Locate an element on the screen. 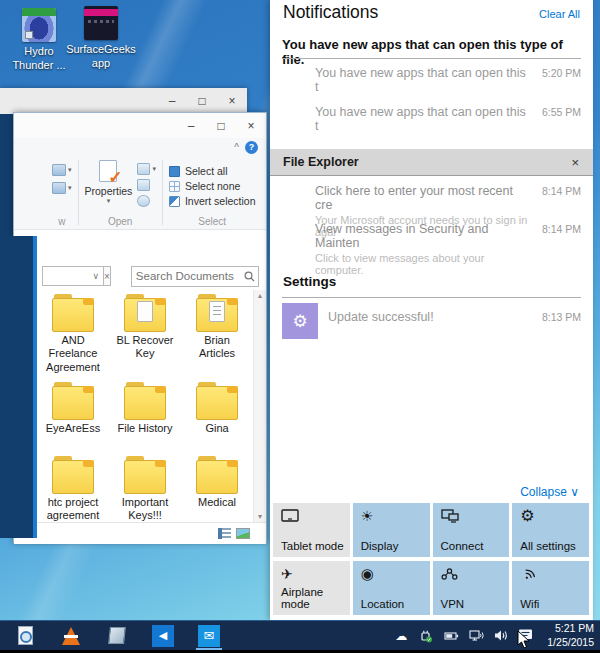  invert-selection-button: Invert selection is located at coordinates (212, 201).